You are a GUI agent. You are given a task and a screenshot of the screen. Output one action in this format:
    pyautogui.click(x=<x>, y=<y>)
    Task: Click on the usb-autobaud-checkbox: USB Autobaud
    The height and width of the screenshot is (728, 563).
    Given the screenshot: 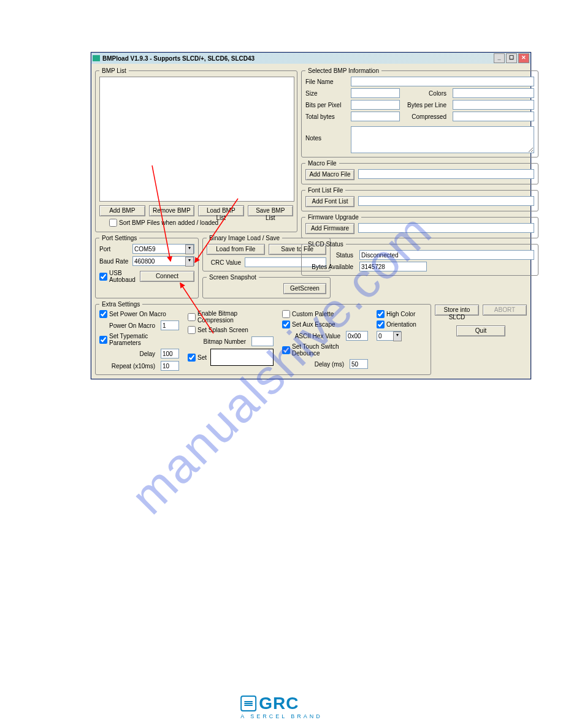 What is the action you would take?
    pyautogui.click(x=118, y=276)
    